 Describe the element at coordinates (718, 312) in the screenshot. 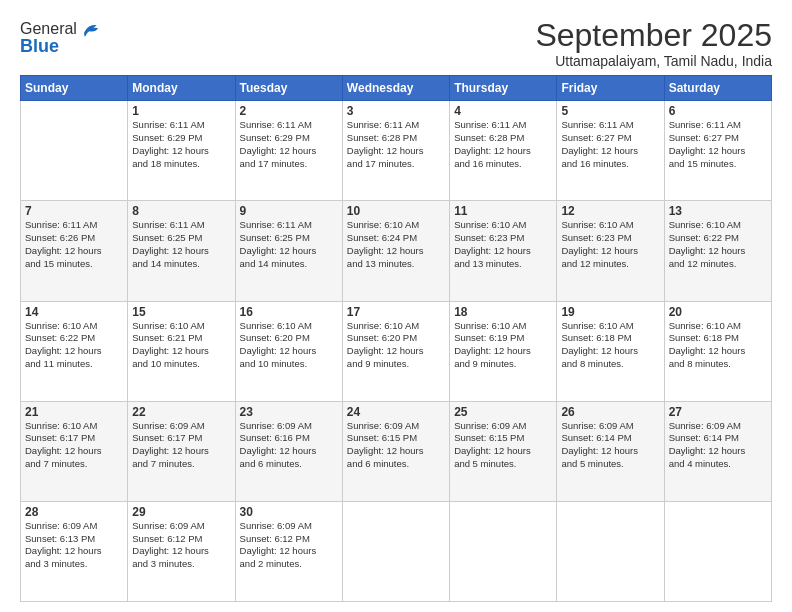

I see `day-number: 20` at that location.